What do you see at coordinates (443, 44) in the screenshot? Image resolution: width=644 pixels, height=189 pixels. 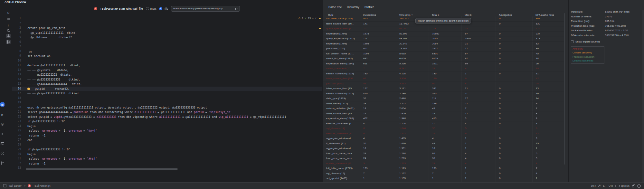 I see `profiler-row: expression (1498)199820.342206421082` at bounding box center [443, 44].